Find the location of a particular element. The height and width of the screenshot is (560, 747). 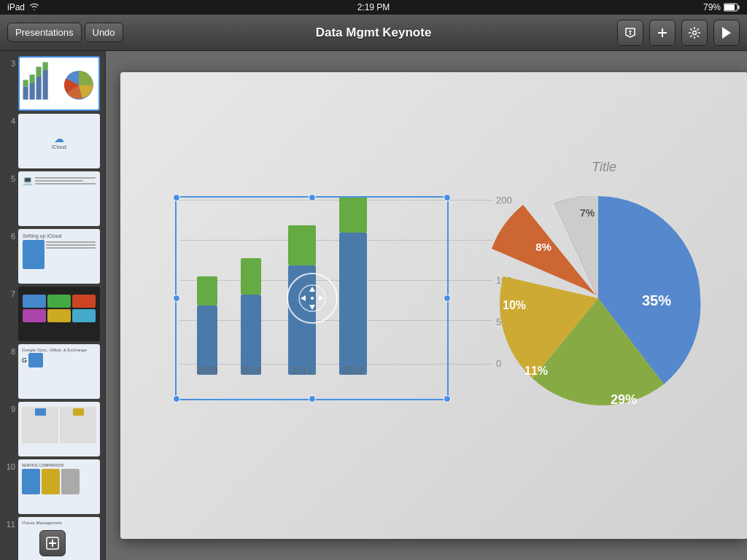

handle-bm is located at coordinates (312, 399).